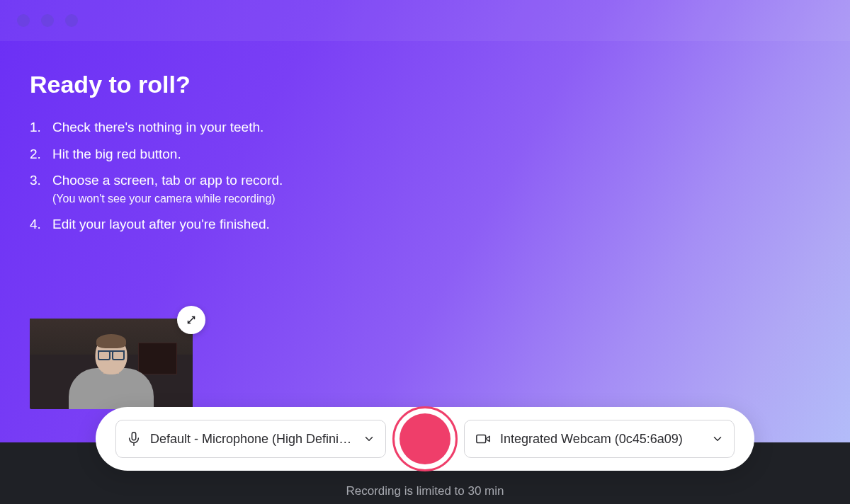 The height and width of the screenshot is (504, 850). Describe the element at coordinates (425, 491) in the screenshot. I see `recording-limit-text: Recording is limited to 30 min` at that location.